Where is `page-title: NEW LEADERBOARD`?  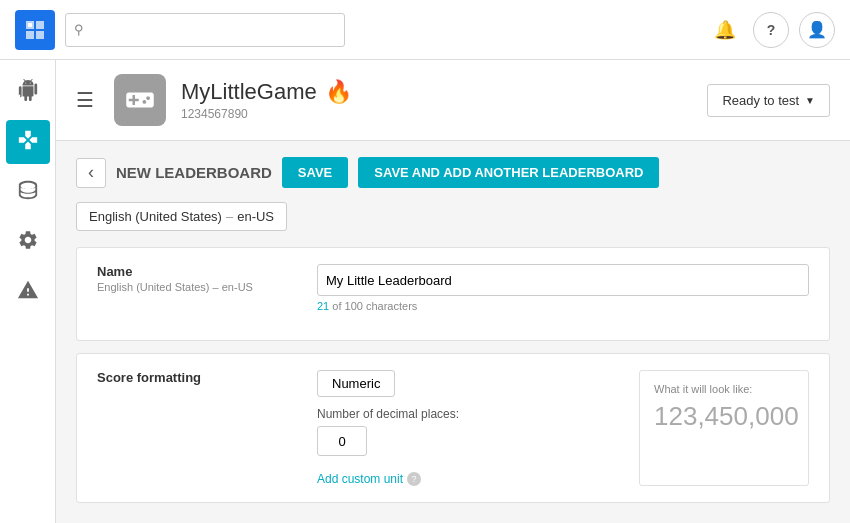 page-title: NEW LEADERBOARD is located at coordinates (194, 172).